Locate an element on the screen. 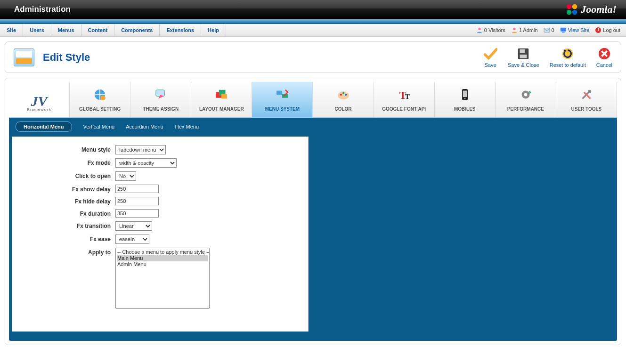 The height and width of the screenshot is (364, 626). fx-hide-delay-input is located at coordinates (137, 201).